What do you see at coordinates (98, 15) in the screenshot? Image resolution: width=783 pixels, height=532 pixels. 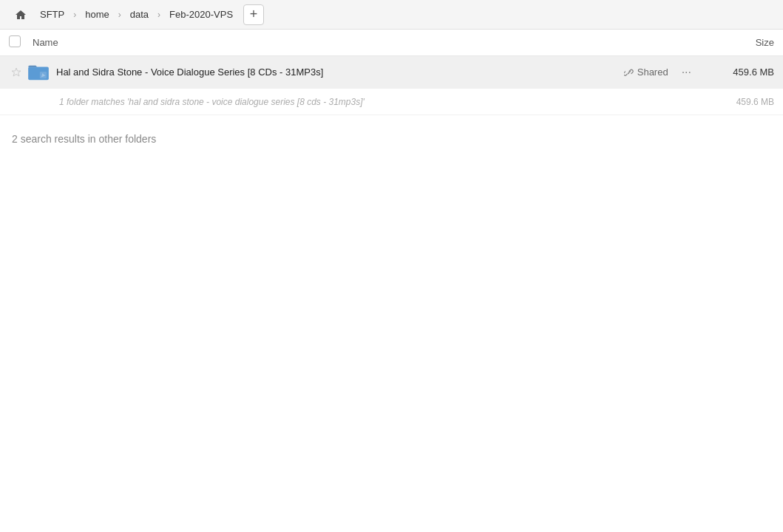 I see `breadcrumb-home: home` at bounding box center [98, 15].